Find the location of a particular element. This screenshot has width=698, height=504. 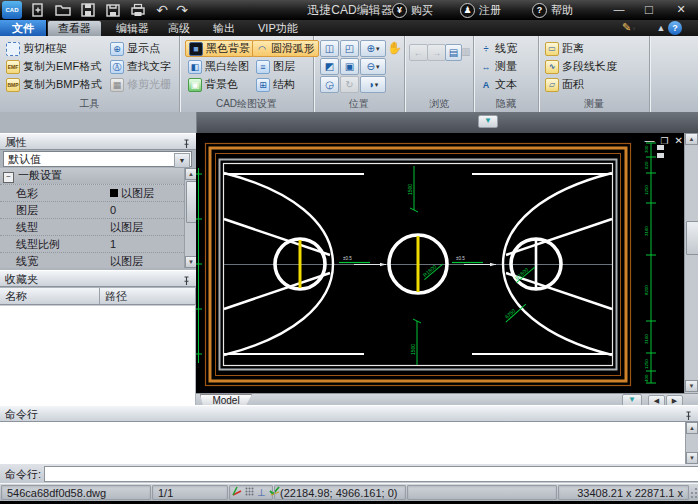

copy-bmp-button: BMP 复制为BMP格式 is located at coordinates (54, 84).